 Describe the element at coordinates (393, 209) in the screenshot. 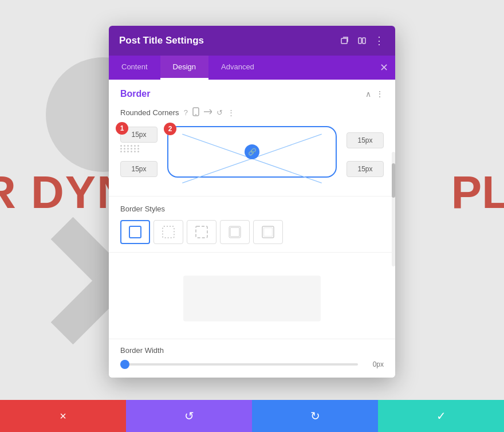

I see `scroll-indicator` at that location.